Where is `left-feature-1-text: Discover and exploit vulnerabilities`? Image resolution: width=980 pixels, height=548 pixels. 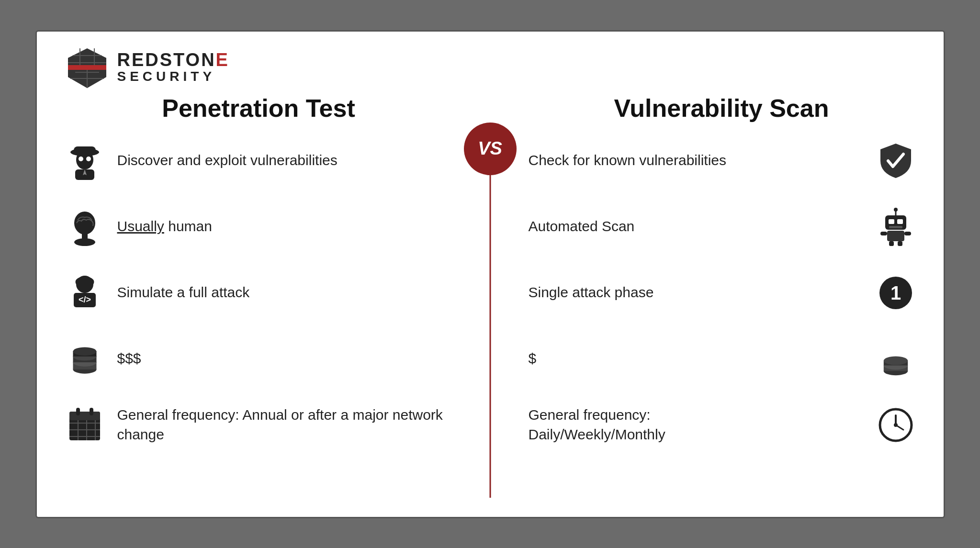
left-feature-1-text: Discover and exploit vulnerabilities is located at coordinates (227, 161).